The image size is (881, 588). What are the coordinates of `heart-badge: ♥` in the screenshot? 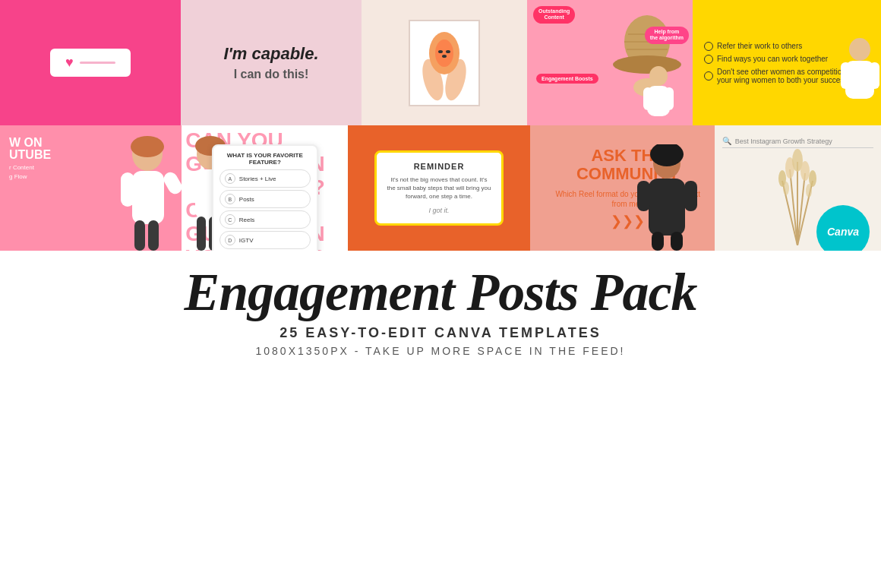 It's located at (90, 62).